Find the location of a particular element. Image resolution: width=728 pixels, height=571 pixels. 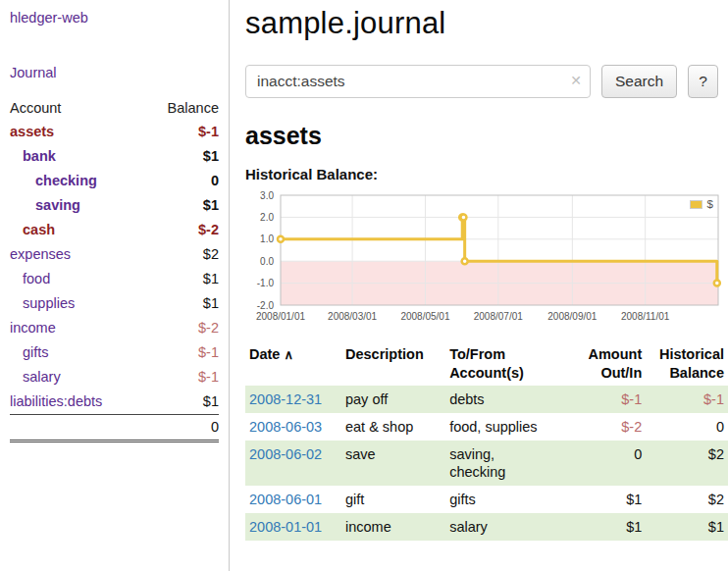

account-row: gifts $-1 is located at coordinates (114, 353).